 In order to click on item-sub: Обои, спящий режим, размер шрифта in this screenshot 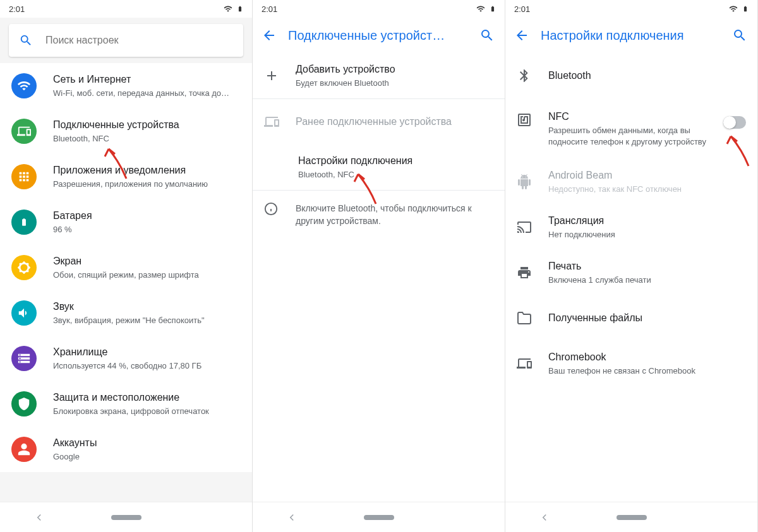, I will do `click(147, 275)`.